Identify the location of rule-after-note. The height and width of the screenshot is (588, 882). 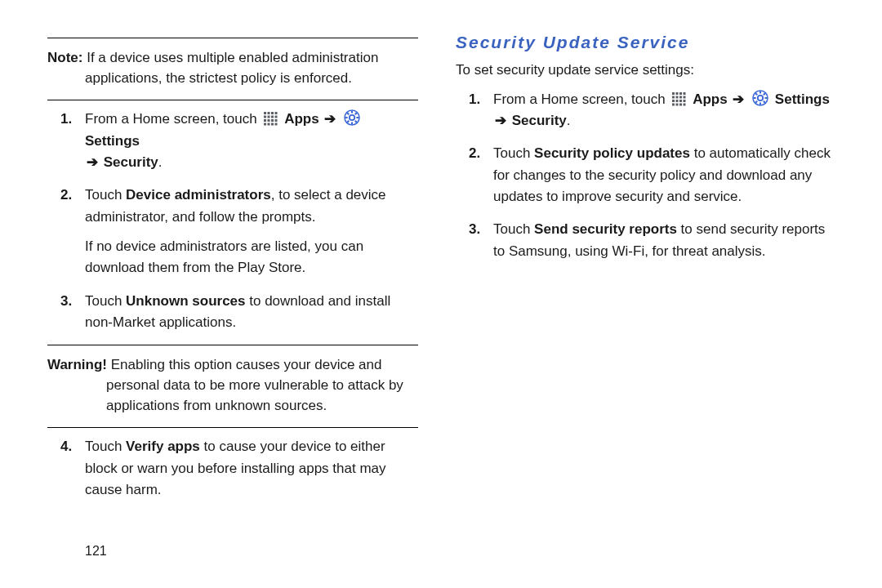
(233, 100).